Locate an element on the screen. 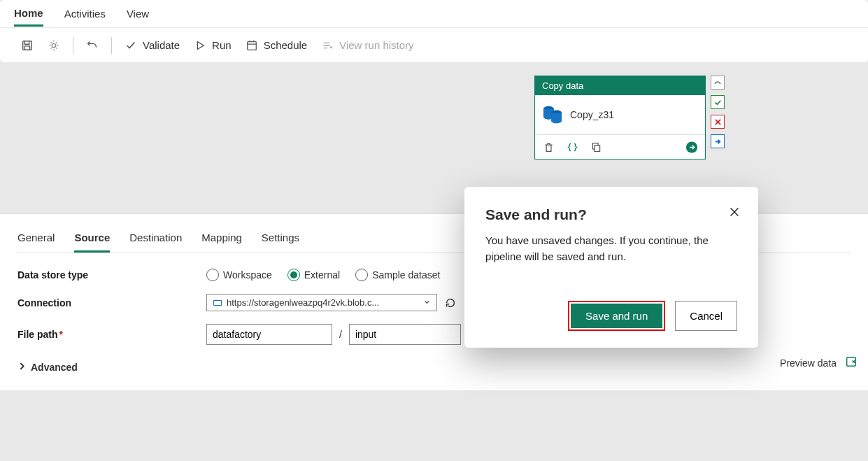 This screenshot has height=461, width=868. connection-value: https://storagenlweazpq4r2vk.blob.c... is located at coordinates (323, 302).